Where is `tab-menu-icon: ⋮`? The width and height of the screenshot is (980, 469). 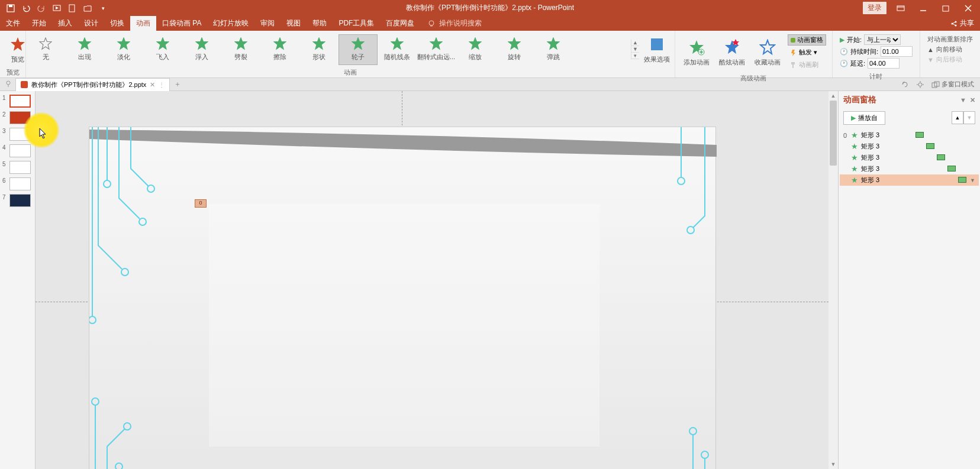
tab-menu-icon: ⋮ is located at coordinates (162, 85).